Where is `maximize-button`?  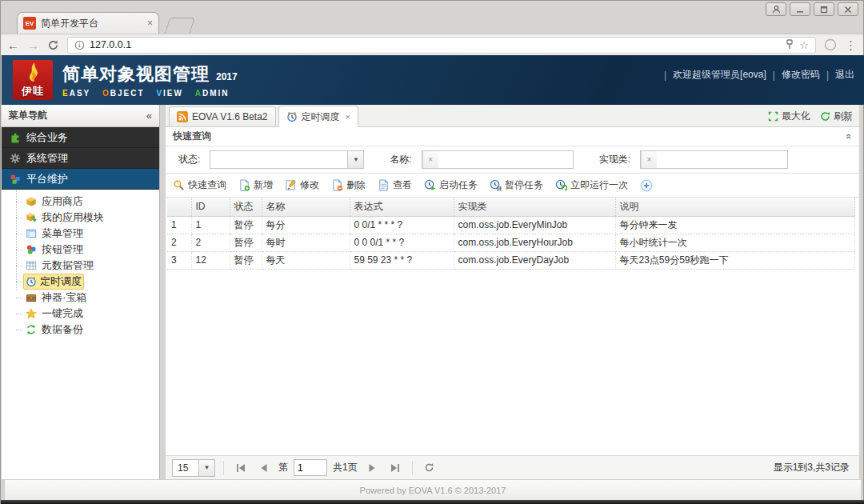 maximize-button is located at coordinates (824, 10).